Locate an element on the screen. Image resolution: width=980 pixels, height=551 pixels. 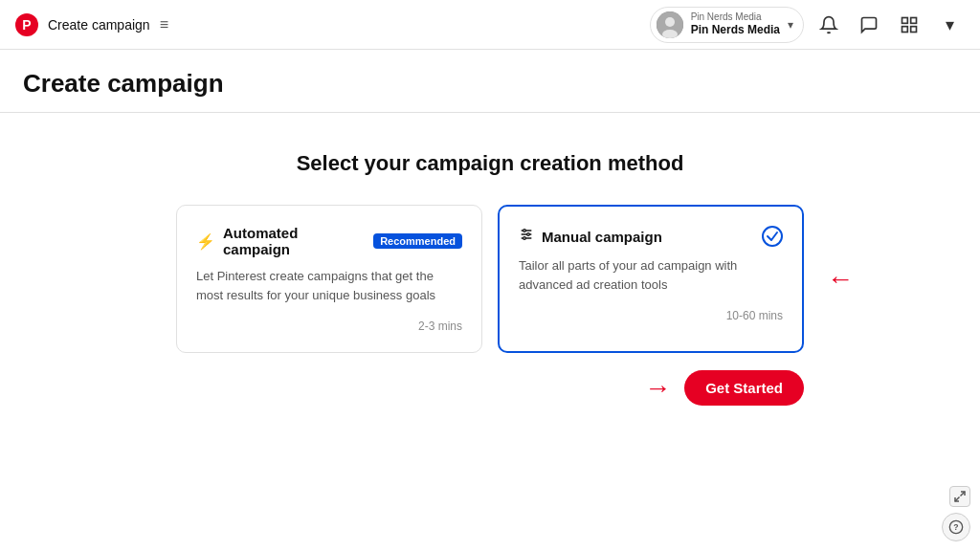
page-header: Create campaign is located at coordinates (490, 81).